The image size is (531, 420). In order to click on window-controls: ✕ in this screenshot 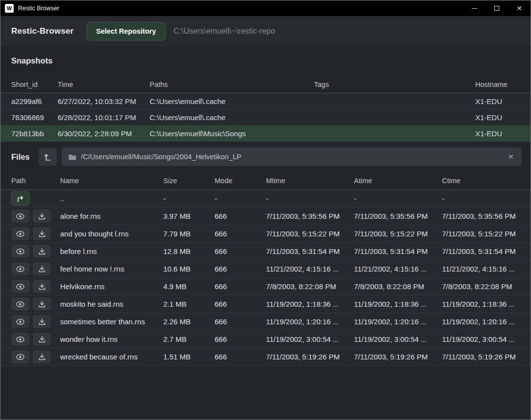, I will do `click(497, 8)`.